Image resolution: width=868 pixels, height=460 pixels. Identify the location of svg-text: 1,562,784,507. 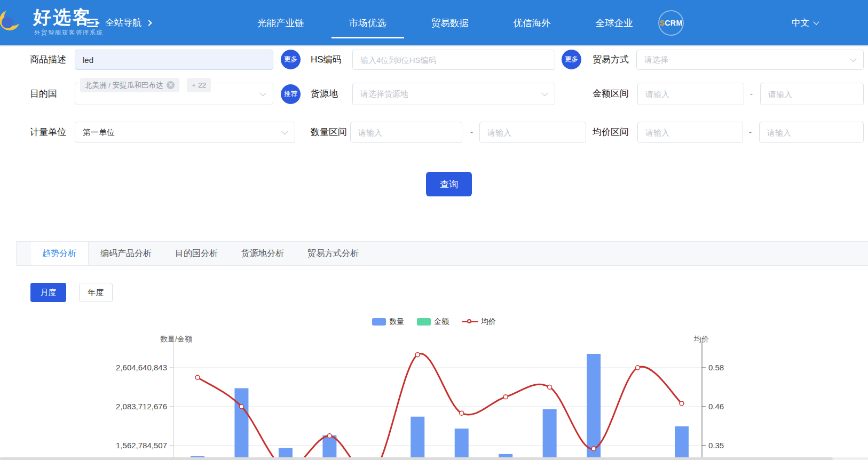
(141, 445).